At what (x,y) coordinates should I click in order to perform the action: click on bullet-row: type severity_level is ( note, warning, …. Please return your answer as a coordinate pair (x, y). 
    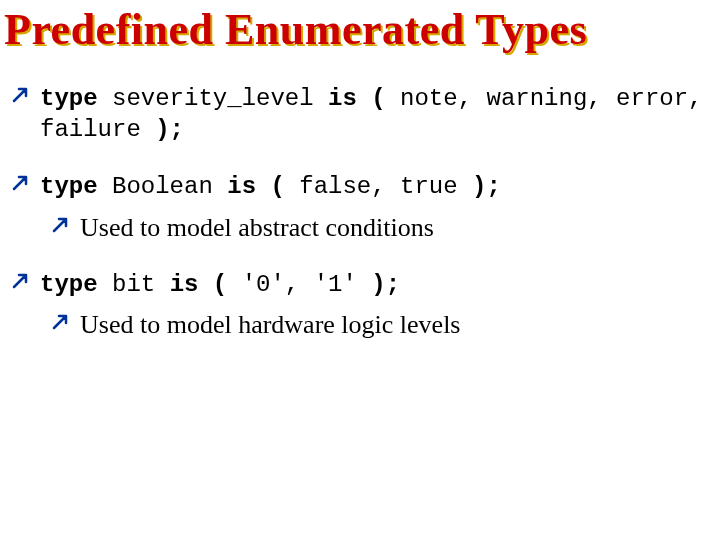
    Looking at the image, I should click on (362, 114).